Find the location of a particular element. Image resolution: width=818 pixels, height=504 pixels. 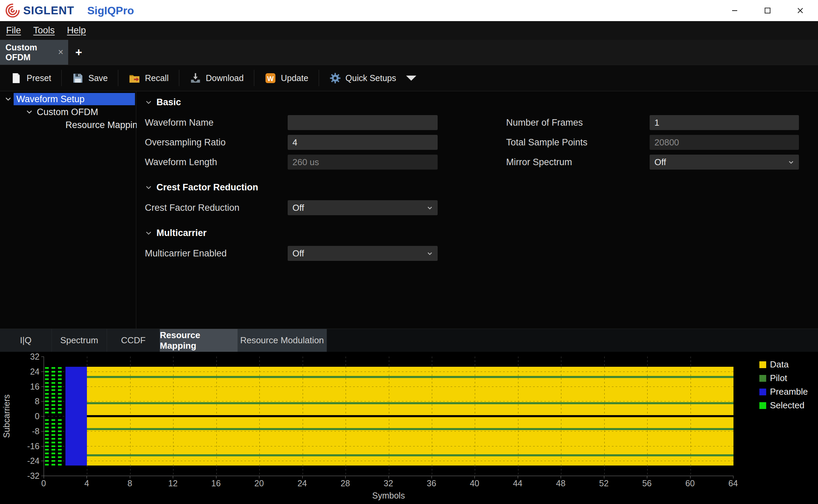

section-multicarrier: Multicarrier is located at coordinates (481, 233).